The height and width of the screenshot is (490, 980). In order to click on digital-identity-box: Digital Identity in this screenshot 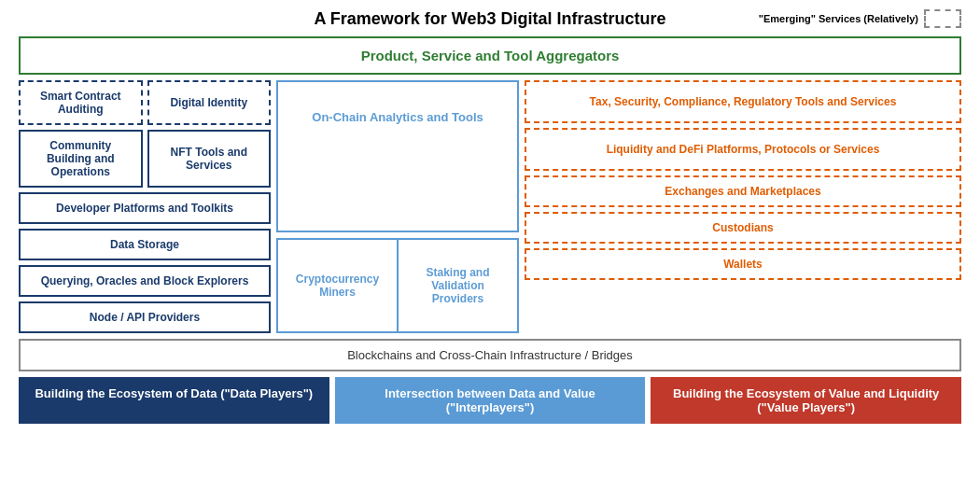, I will do `click(209, 103)`.